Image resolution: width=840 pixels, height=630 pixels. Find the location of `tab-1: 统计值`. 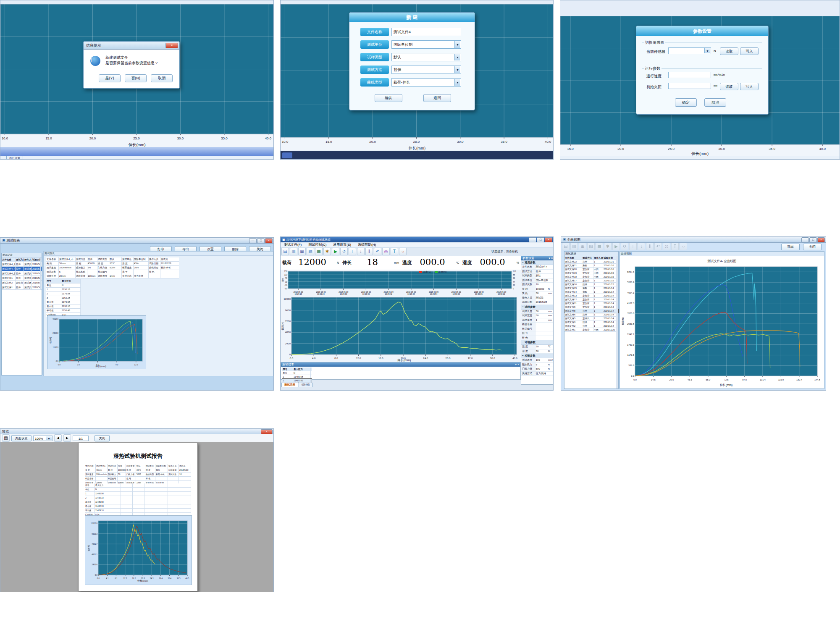

tab-1: 统计值 is located at coordinates (306, 385).